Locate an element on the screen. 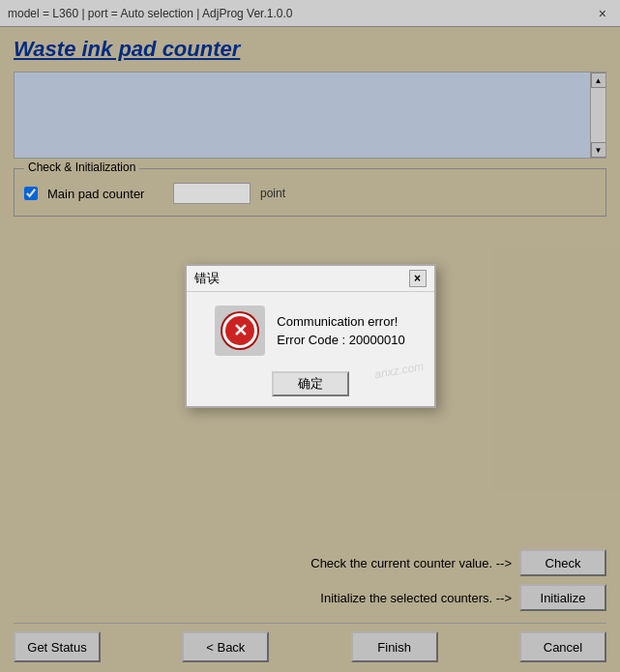 This screenshot has width=620, height=672. error-dialog: 错误 × ✕ Communication error! Error Code :… is located at coordinates (310, 336).